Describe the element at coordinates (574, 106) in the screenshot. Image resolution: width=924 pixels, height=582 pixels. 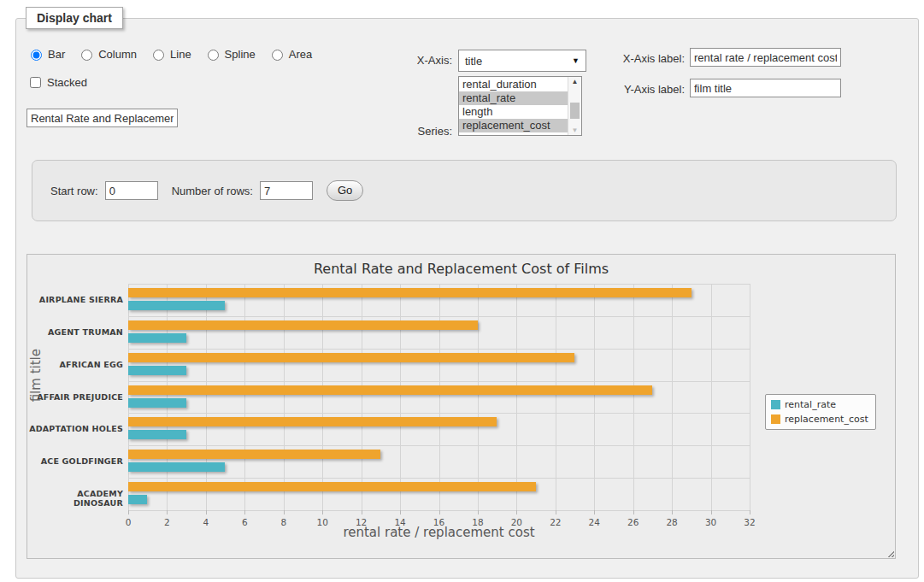
I see `series-scrollbar: ▲ ▼` at that location.